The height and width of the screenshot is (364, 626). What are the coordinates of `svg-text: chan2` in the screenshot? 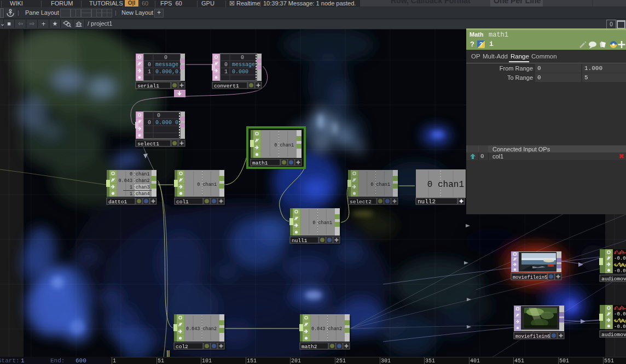 It's located at (143, 181).